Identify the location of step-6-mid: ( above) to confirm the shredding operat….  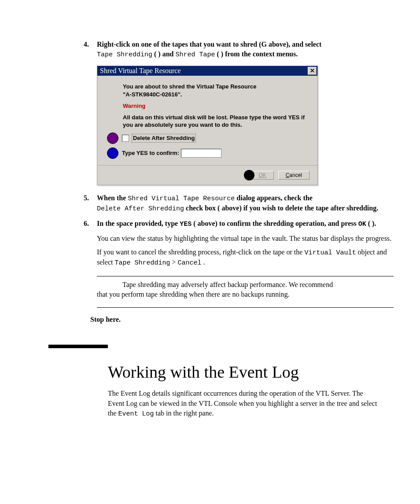
(276, 224).